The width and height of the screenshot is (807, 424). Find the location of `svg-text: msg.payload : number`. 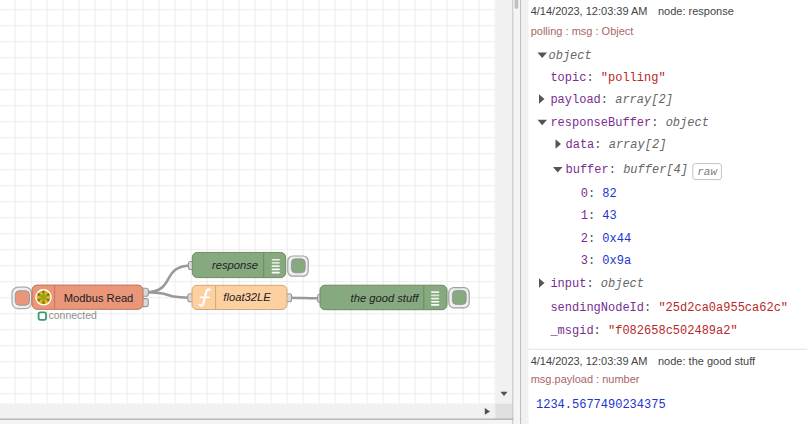

svg-text: msg.payload : number is located at coordinates (586, 379).